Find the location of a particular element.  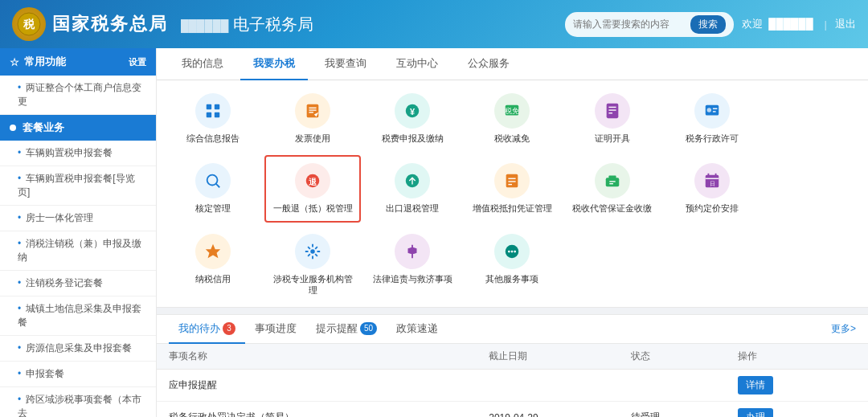

row1-action-btn: 详情 is located at coordinates (755, 386).